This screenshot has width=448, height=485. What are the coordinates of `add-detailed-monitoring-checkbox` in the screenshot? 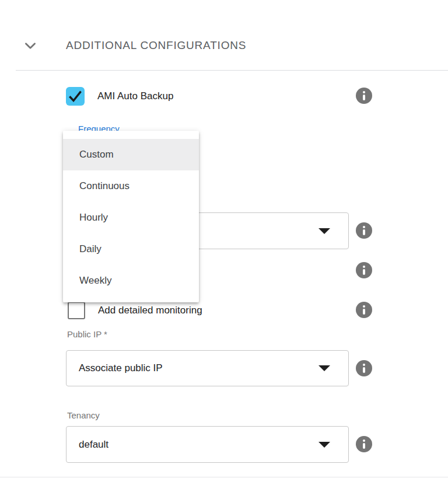 It's located at (76, 310).